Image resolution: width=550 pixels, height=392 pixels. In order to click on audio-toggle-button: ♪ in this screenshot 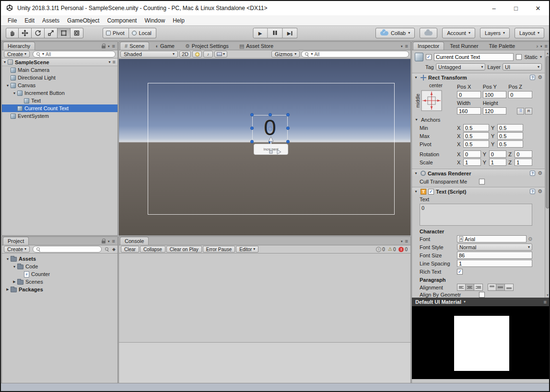, I will do `click(208, 54)`.